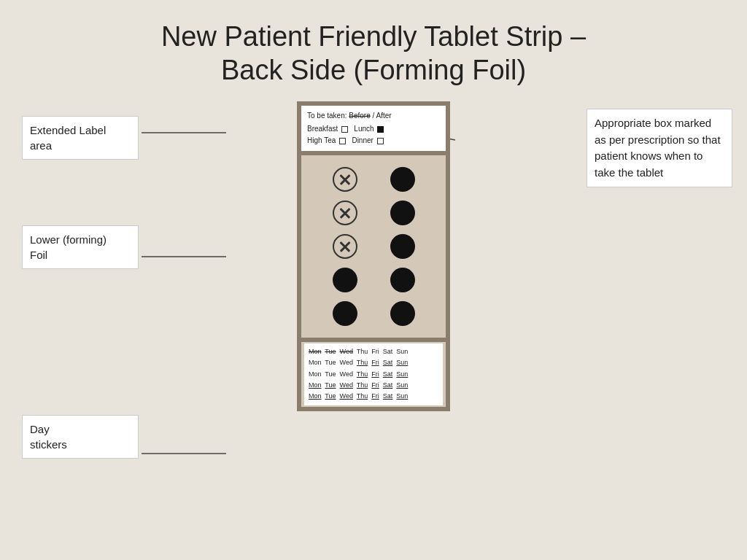 This screenshot has height=560, width=747. I want to click on dinner-checkbox, so click(381, 141).